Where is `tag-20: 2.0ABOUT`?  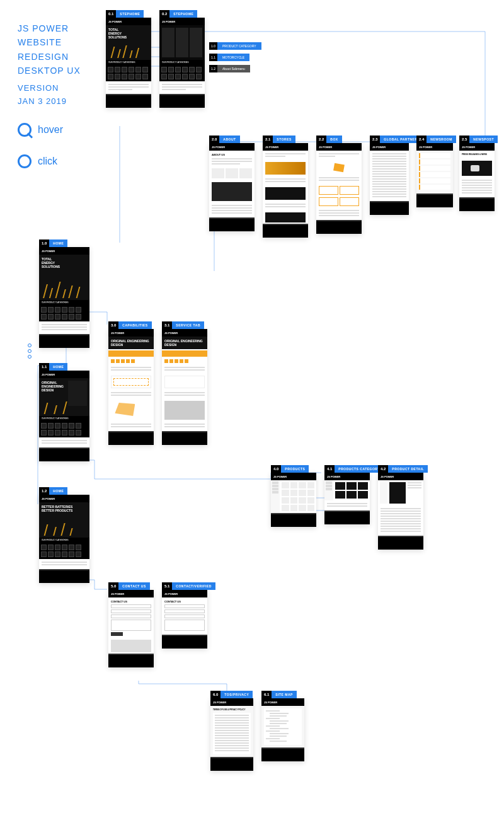
tag-20: 2.0ABOUT is located at coordinates (224, 139).